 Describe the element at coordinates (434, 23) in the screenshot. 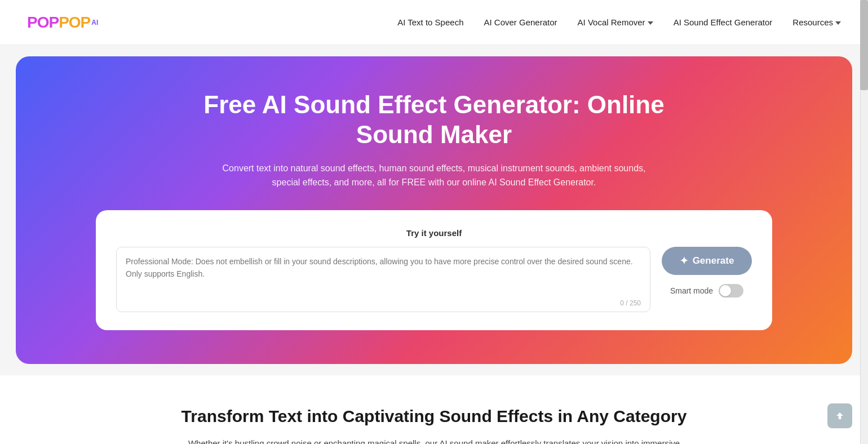

I see `navbar: POP POP AI AI Text to Speech AI Cover Ge…` at that location.